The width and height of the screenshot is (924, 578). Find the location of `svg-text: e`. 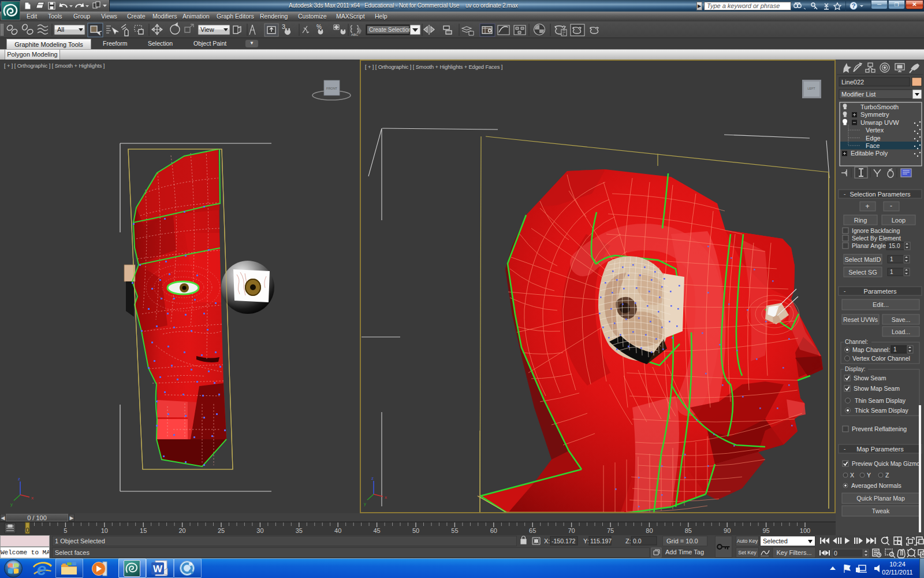

svg-text: e is located at coordinates (42, 569).